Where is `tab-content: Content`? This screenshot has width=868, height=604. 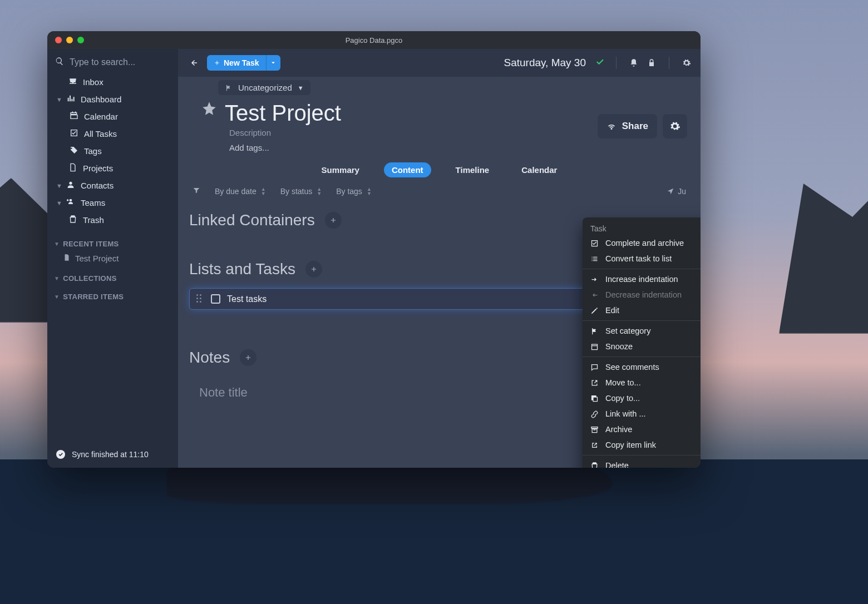 tab-content: Content is located at coordinates (407, 170).